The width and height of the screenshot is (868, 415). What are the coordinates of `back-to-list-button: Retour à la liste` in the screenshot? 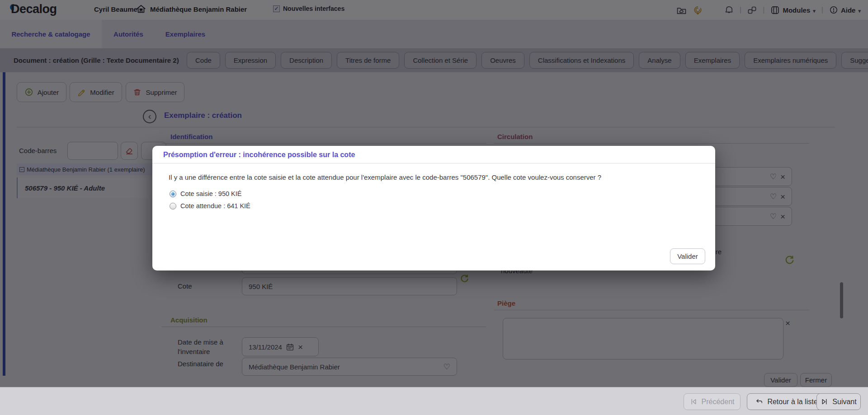 It's located at (787, 402).